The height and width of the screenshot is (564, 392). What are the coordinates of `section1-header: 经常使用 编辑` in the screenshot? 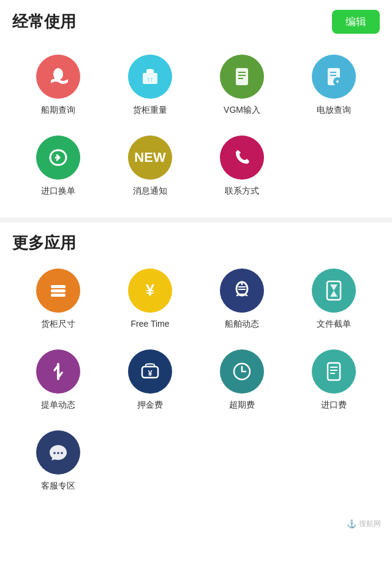 It's located at (196, 22).